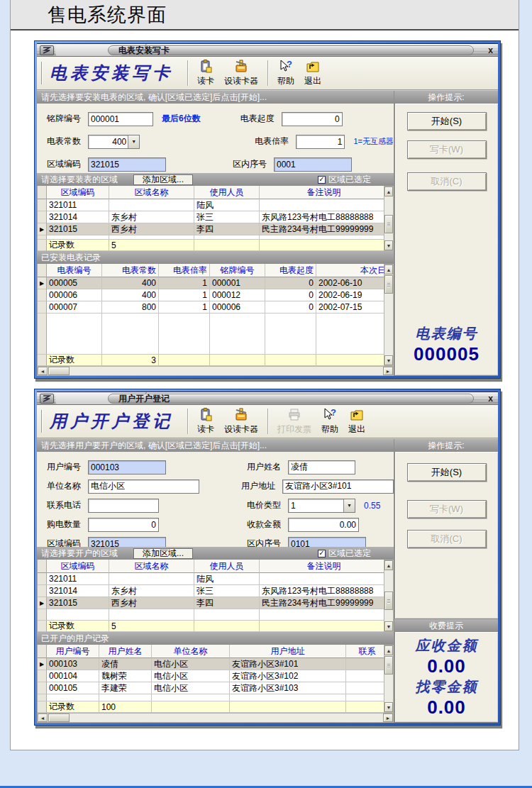  Describe the element at coordinates (288, 651) in the screenshot. I see `column-header: 用户地址` at that location.